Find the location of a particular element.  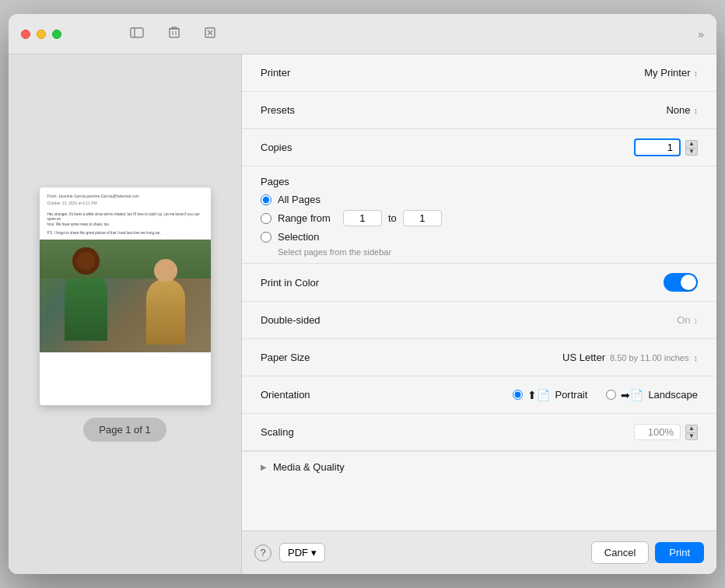

all-pages-radio is located at coordinates (266, 200).